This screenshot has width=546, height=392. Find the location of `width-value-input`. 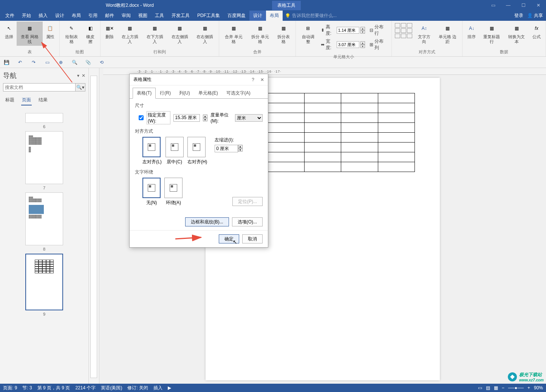

width-value-input is located at coordinates (187, 118).